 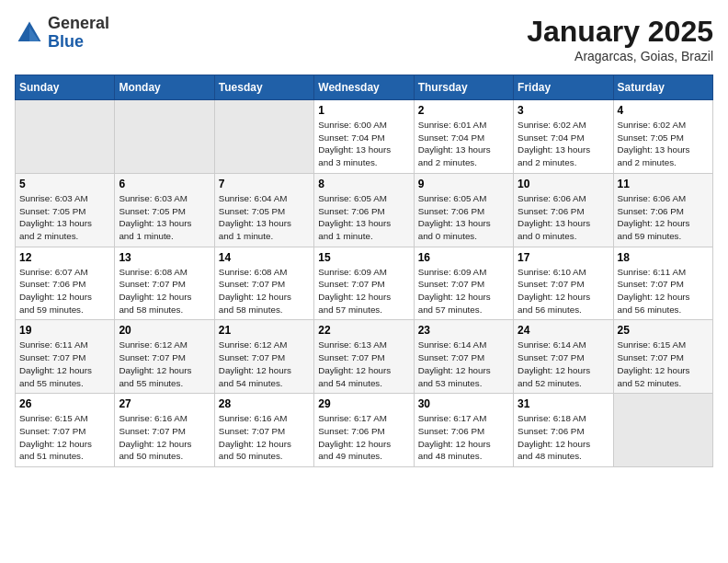 What do you see at coordinates (265, 404) in the screenshot?
I see `day-number: 28` at bounding box center [265, 404].